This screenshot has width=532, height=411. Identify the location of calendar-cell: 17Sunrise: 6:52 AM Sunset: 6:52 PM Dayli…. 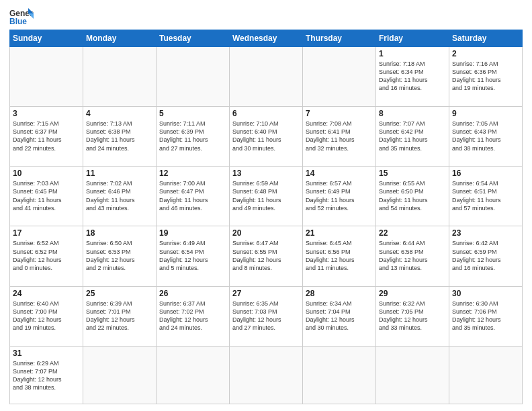
(47, 257).